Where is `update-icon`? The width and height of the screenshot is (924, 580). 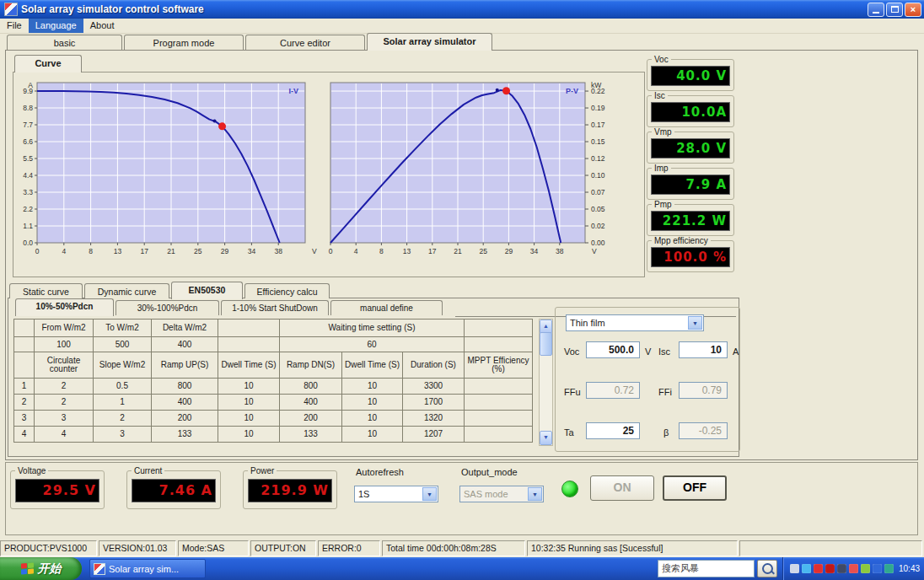
update-icon is located at coordinates (865, 568).